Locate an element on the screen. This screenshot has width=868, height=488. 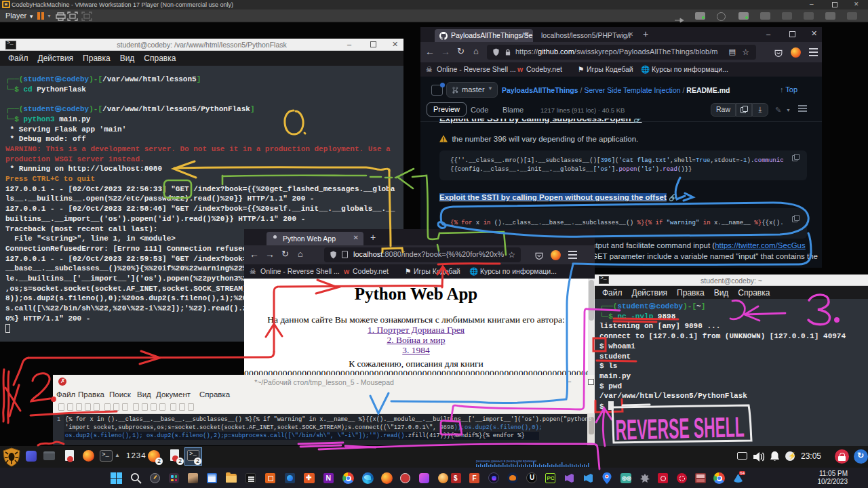
svg-text:решение данных в реальном врем: решение данных в реальном времени is located at coordinates (506, 461).